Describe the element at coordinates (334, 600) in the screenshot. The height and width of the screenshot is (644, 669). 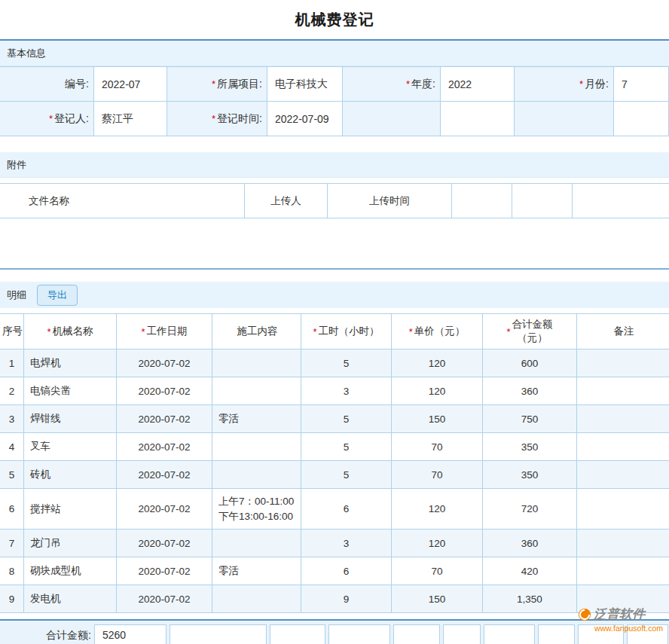
I see `table-row: 9 发电机 2020-07-02 9 150 1,350` at that location.